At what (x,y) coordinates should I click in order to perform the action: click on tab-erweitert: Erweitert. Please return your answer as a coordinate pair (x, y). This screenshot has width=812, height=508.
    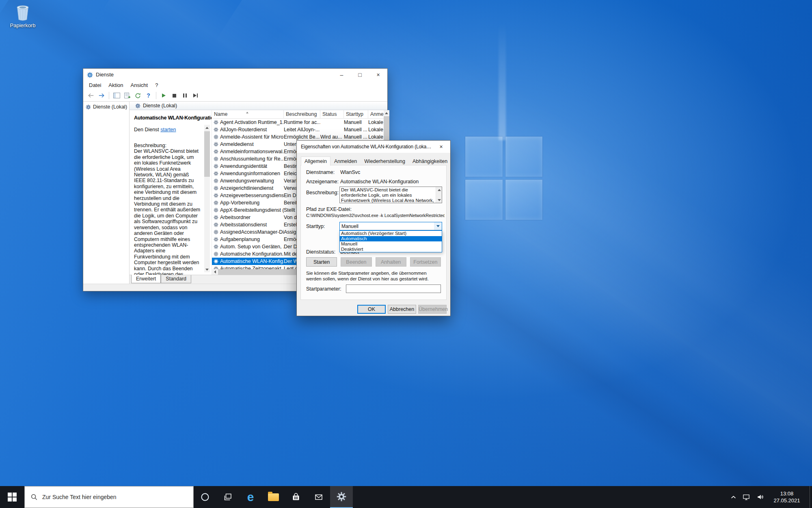
    Looking at the image, I should click on (146, 279).